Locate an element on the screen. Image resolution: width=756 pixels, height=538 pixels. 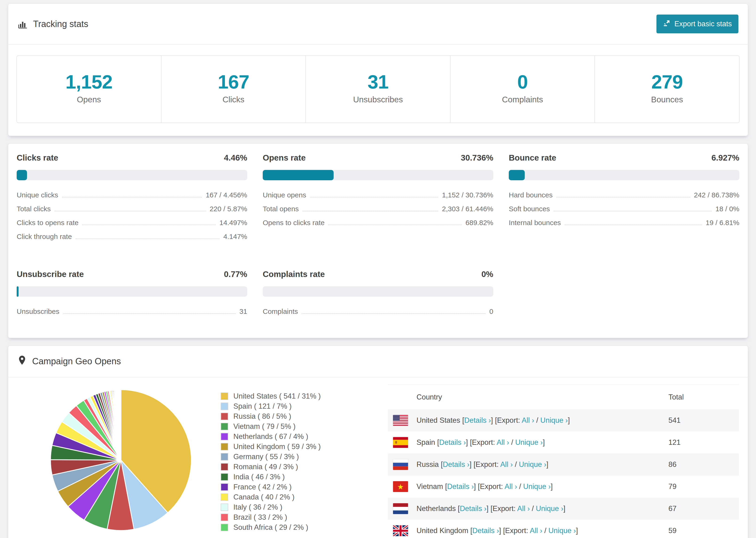
rate-detail-rows: Complaints0 is located at coordinates (378, 314).